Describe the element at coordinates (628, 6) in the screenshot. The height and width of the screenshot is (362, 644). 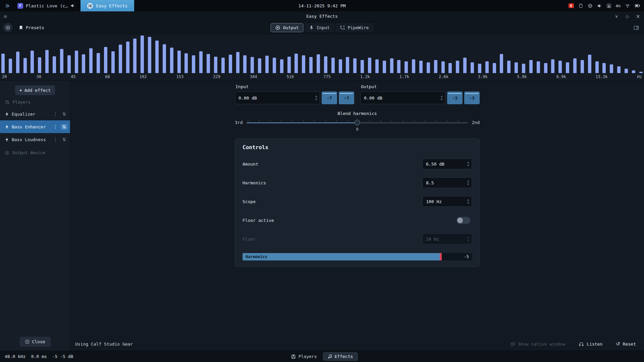
I see `wifi-icon` at that location.